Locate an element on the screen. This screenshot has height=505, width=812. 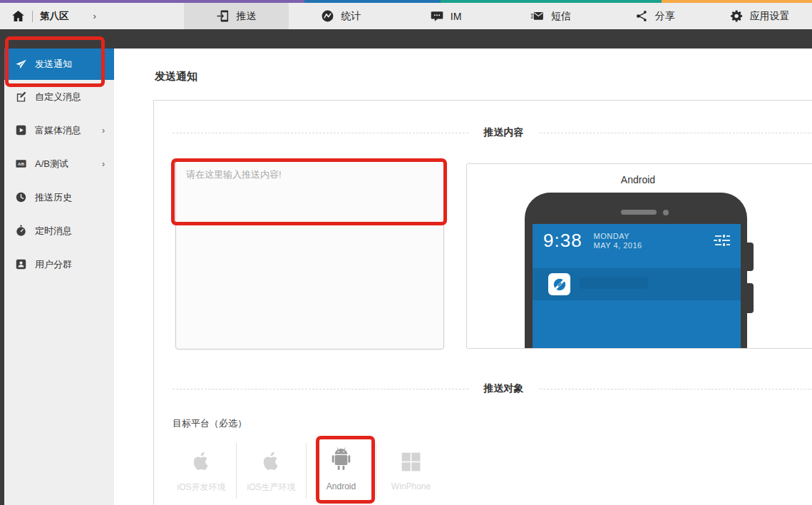
sidebar-item-label: 定时消息 is located at coordinates (53, 231).